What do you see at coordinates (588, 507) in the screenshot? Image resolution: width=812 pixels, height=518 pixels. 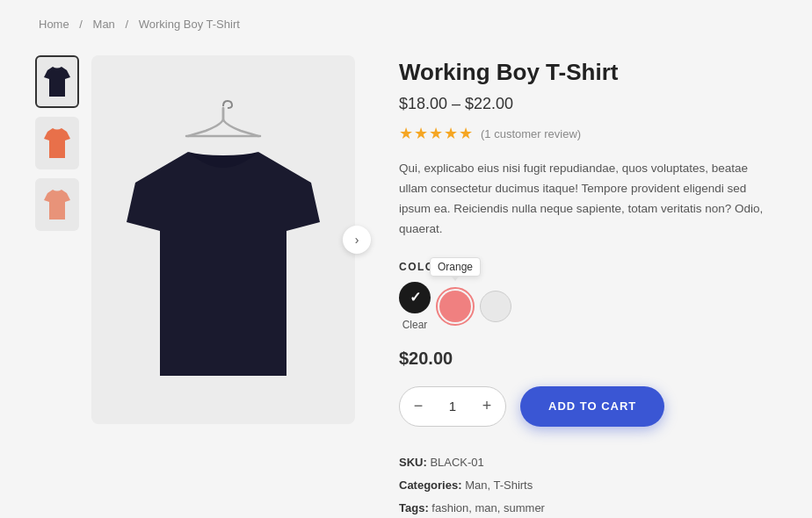 I see `tags-row: Tags: fashion, man, summer` at bounding box center [588, 507].